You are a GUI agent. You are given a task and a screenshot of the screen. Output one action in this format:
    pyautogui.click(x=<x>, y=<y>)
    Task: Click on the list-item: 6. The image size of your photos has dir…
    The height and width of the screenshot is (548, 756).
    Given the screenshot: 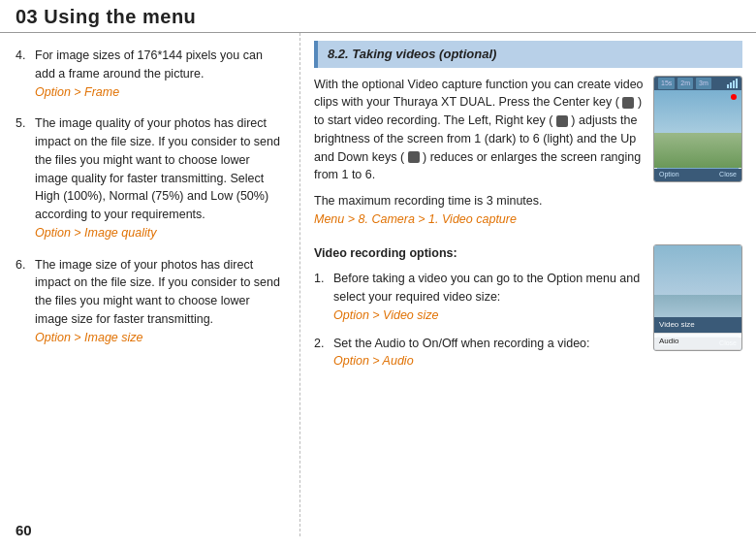 What is the action you would take?
    pyautogui.click(x=149, y=302)
    